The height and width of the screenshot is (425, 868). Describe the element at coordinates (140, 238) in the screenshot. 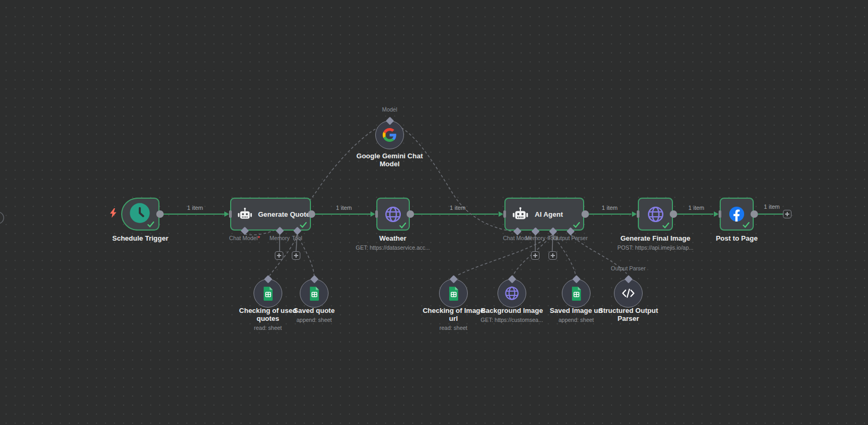

I see `node-title-text: Schedule Trigger` at that location.